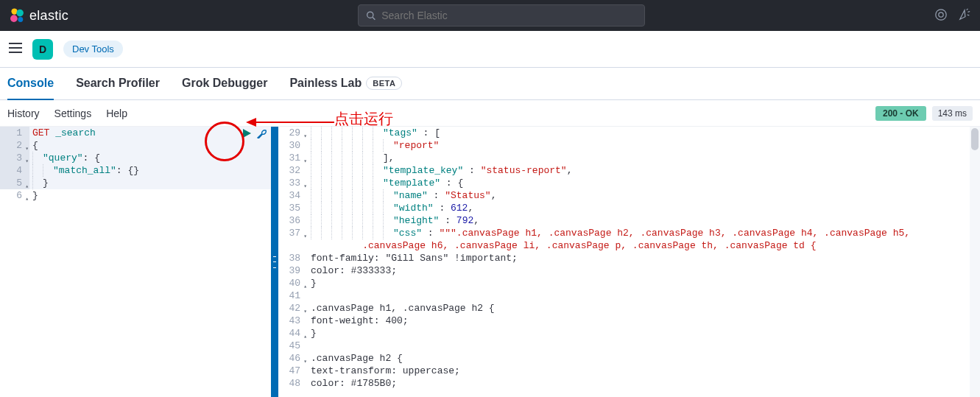 This screenshot has width=980, height=397. I want to click on code-content: .canvasPage h2 {, so click(644, 358).